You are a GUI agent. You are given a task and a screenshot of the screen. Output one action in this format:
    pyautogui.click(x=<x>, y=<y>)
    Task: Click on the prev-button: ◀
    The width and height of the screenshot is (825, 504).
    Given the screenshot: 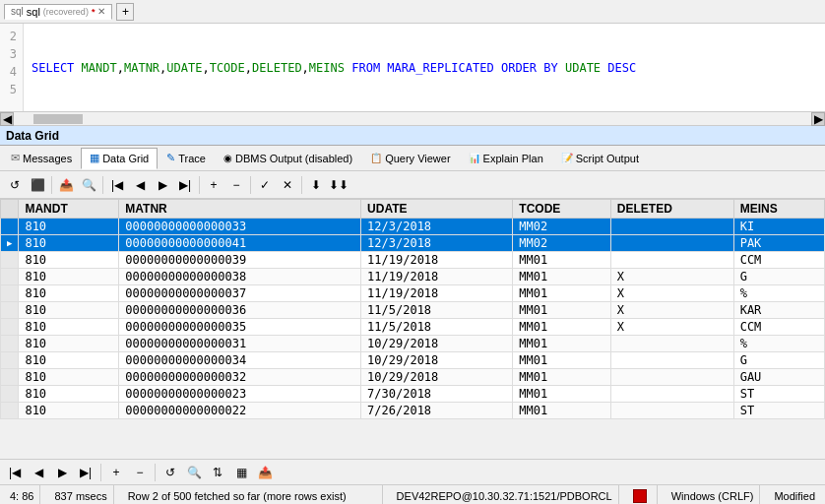 What is the action you would take?
    pyautogui.click(x=140, y=185)
    